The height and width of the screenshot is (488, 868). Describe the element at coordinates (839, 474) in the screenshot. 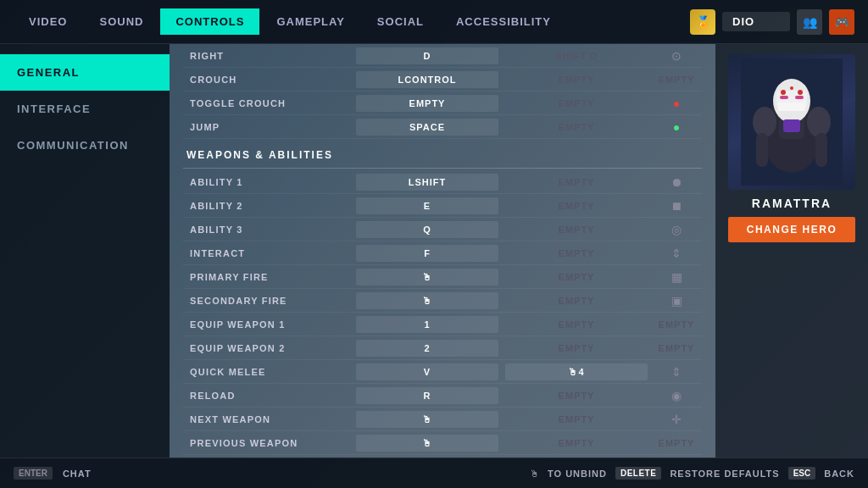

I see `back-label: BACK` at that location.